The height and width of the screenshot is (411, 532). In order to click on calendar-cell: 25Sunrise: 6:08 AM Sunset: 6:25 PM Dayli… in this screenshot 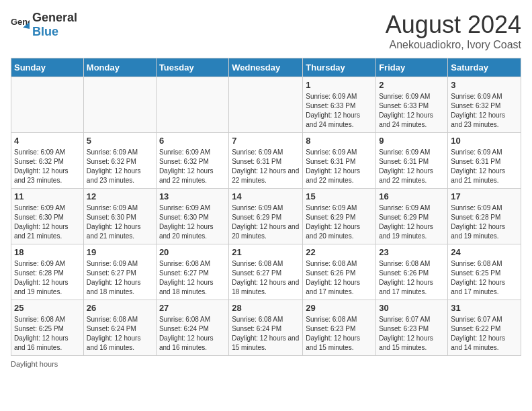, I will do `click(48, 328)`.